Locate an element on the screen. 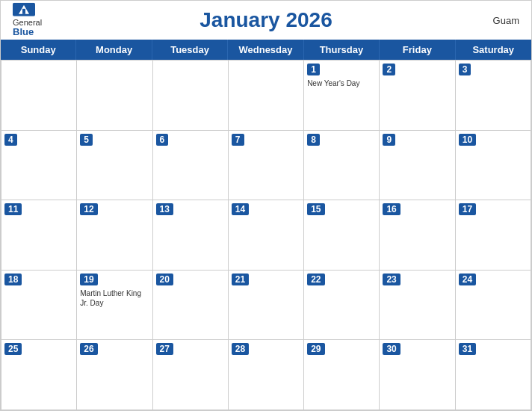  day-cell-3-0: 18 is located at coordinates (39, 306).